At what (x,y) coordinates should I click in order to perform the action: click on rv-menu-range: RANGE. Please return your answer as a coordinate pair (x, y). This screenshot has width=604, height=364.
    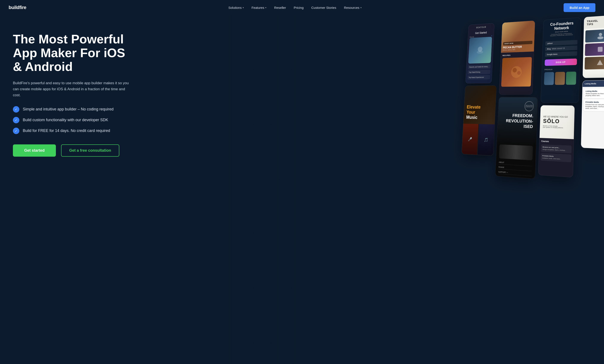
    Looking at the image, I should click on (515, 168).